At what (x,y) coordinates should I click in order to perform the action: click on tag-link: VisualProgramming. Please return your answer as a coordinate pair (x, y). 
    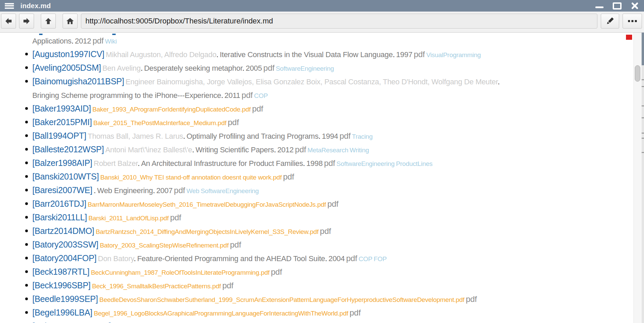
    Looking at the image, I should click on (453, 55).